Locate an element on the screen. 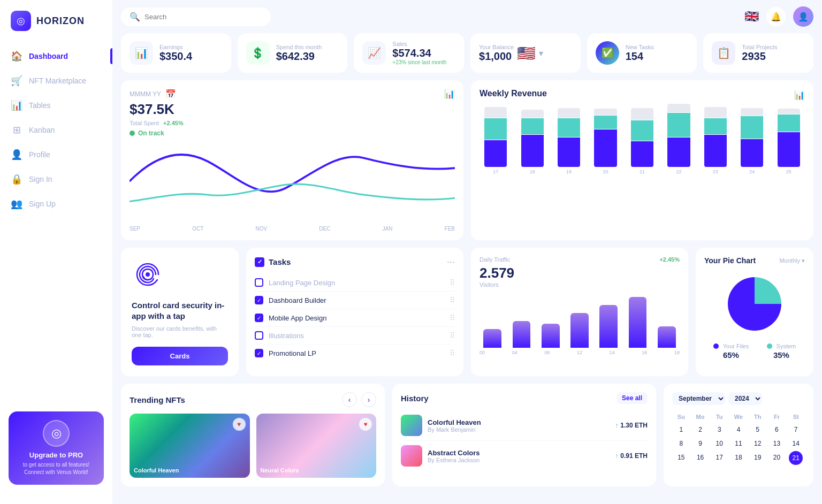 The width and height of the screenshot is (822, 504). nft-heart-0: ♥ is located at coordinates (239, 424).